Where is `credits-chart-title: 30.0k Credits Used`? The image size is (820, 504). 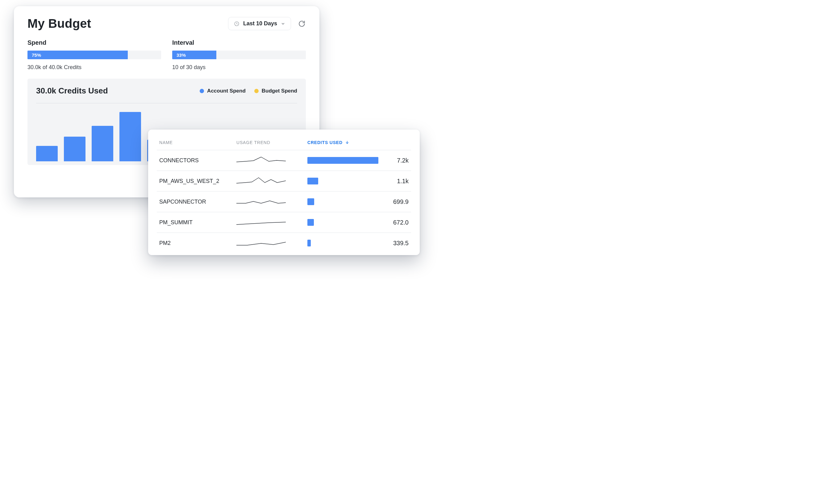
credits-chart-title: 30.0k Credits Used is located at coordinates (72, 91).